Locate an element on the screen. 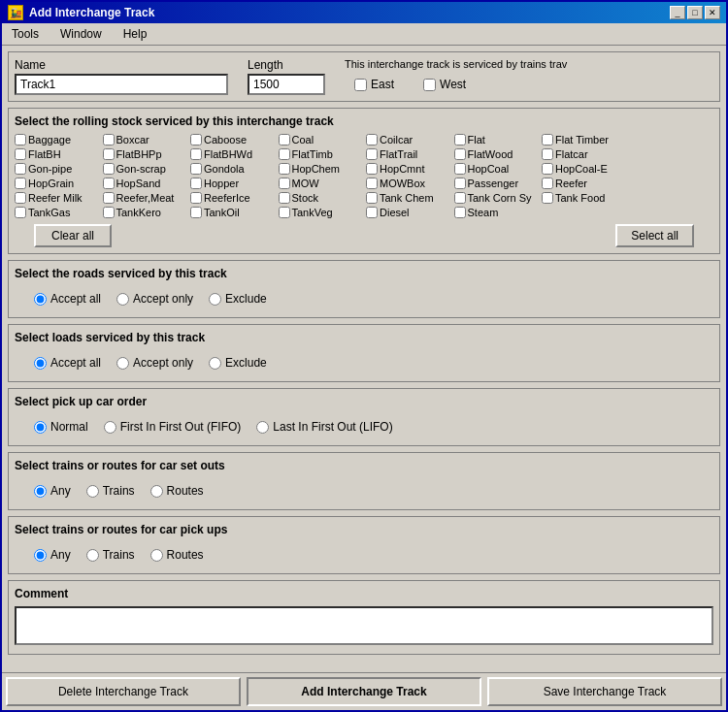 This screenshot has width=728, height=712. loads-exclude-radio is located at coordinates (215, 363).